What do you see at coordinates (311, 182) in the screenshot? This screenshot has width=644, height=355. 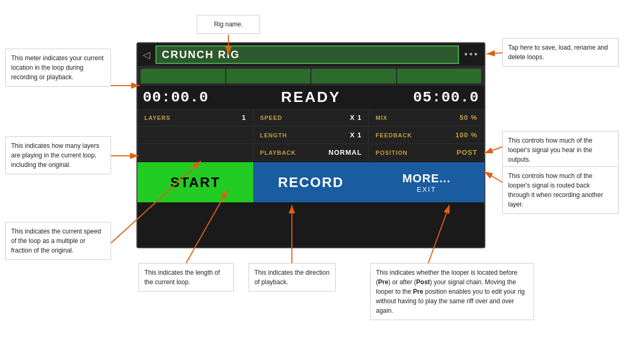 I see `record-button: RECORD` at bounding box center [311, 182].